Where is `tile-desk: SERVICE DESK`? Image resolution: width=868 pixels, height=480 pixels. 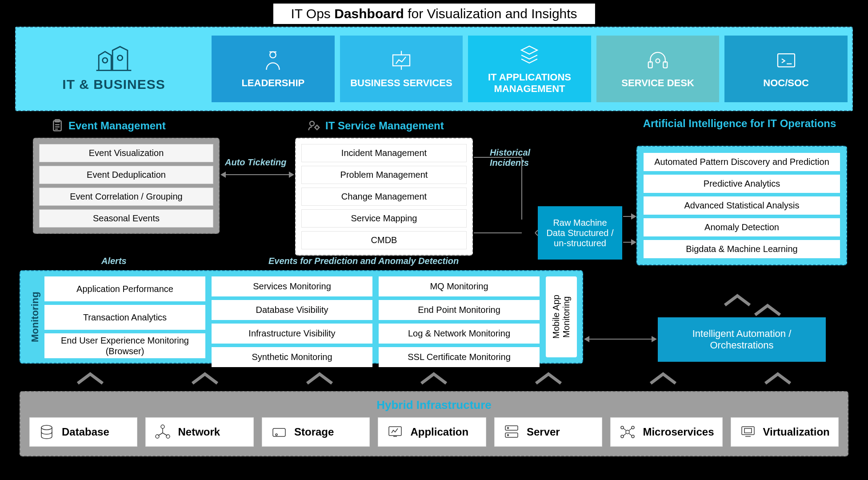
tile-desk: SERVICE DESK is located at coordinates (658, 69).